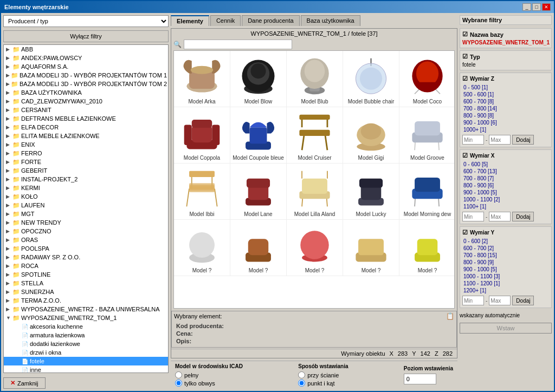  Describe the element at coordinates (86, 352) in the screenshot. I see `tree-item-drzwi: 📄drzwi i okna` at that location.